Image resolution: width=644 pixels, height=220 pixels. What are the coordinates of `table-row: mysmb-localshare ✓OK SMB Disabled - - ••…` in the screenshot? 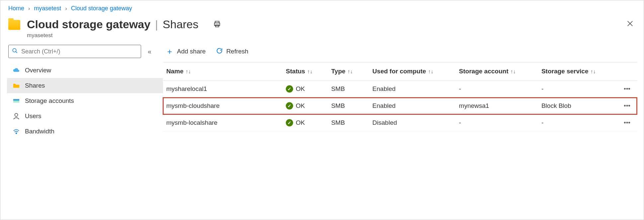 It's located at (400, 123).